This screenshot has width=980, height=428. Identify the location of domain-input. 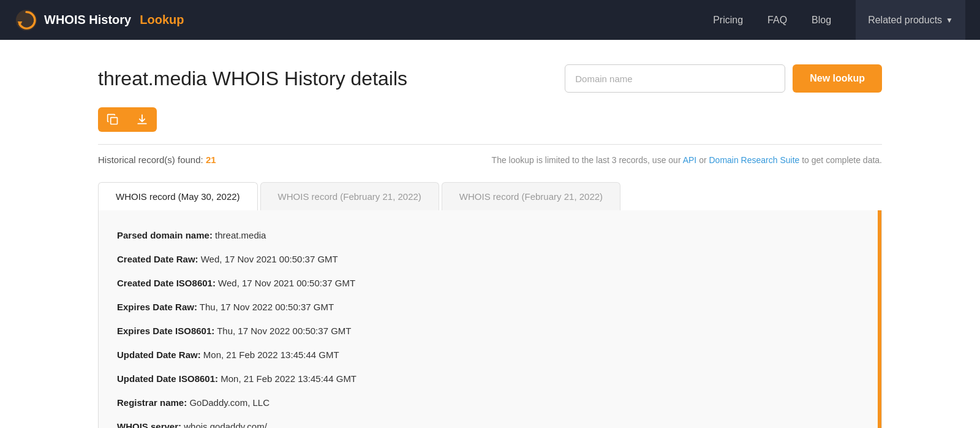
(675, 78).